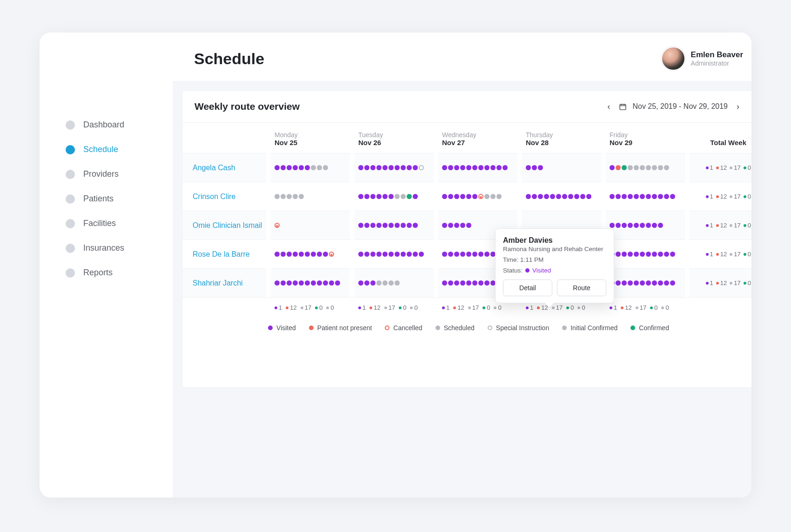  What do you see at coordinates (106, 273) in the screenshot?
I see `sidebar-item-reports: Reports` at bounding box center [106, 273].